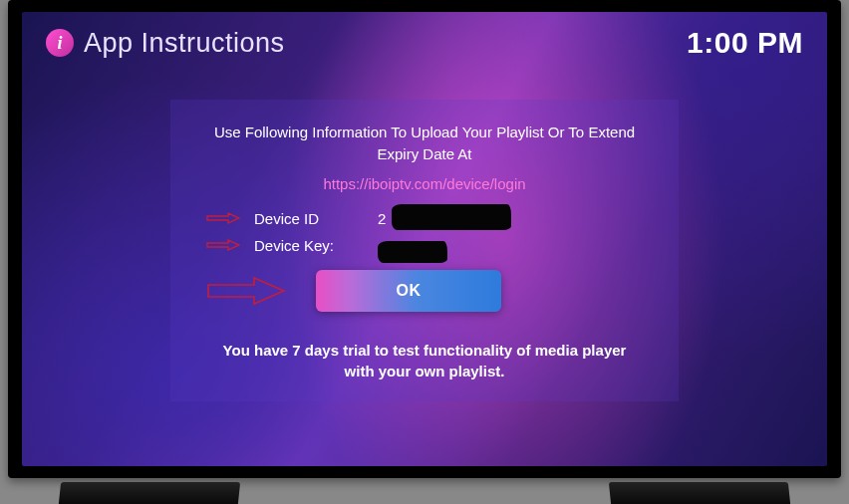 The height and width of the screenshot is (504, 849). What do you see at coordinates (309, 219) in the screenshot?
I see `device-id-label: Device ID` at bounding box center [309, 219].